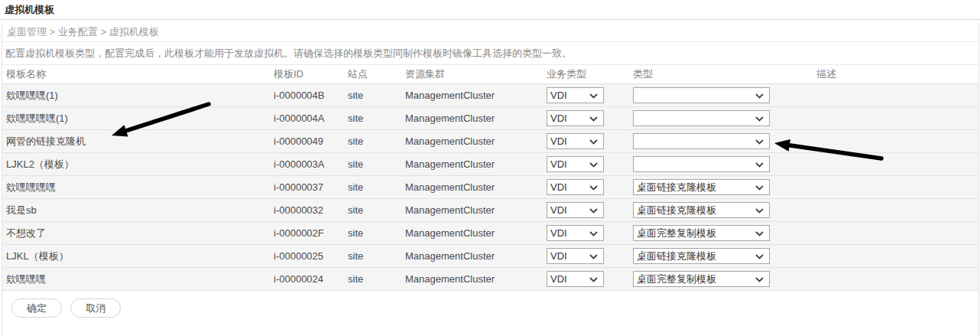 This screenshot has height=336, width=980. What do you see at coordinates (491, 188) in the screenshot?
I see `table-row: 欸嘿嘿嘿嘿i-00000037siteManagementClusterVDI桌…` at bounding box center [491, 188].